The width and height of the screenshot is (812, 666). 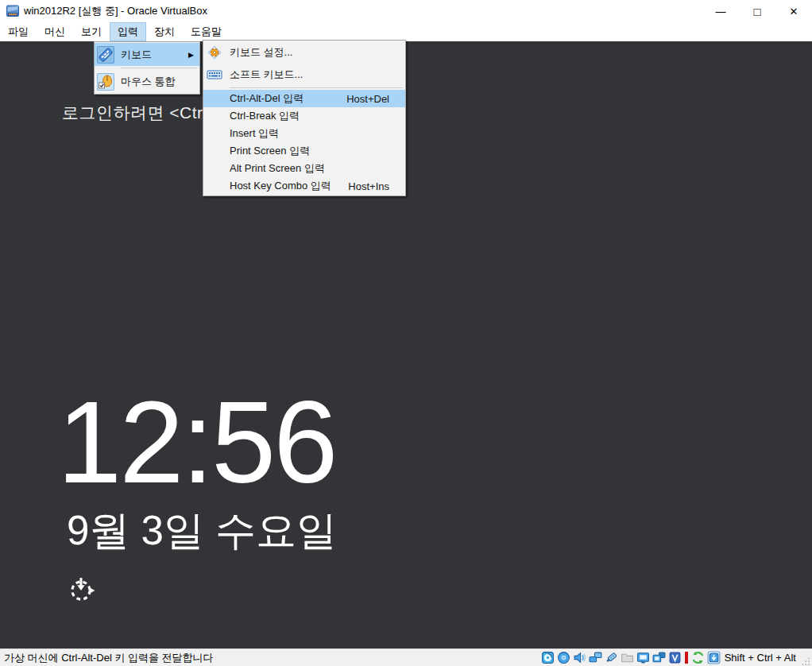 I want to click on capture-indicator, so click(x=686, y=658).